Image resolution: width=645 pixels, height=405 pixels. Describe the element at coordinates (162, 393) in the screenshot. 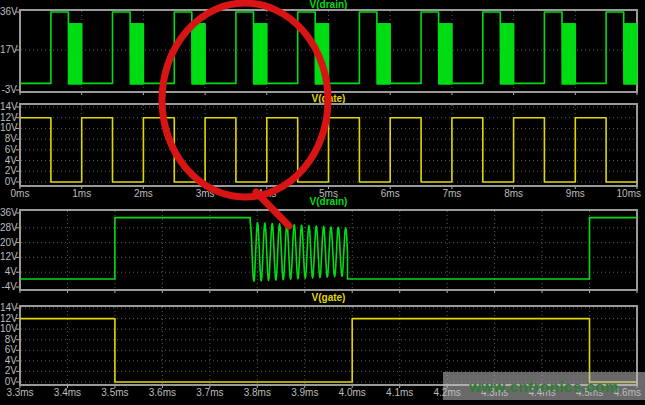

I see `x-tick-label: 3.6ms` at that location.